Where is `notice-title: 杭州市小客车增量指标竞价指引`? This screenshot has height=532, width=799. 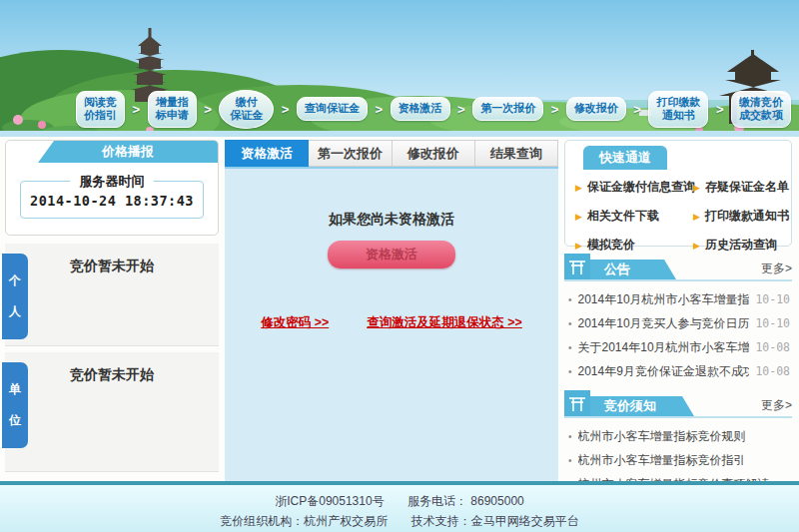 notice-title: 杭州市小客车增量指标竞价指引 is located at coordinates (684, 461).